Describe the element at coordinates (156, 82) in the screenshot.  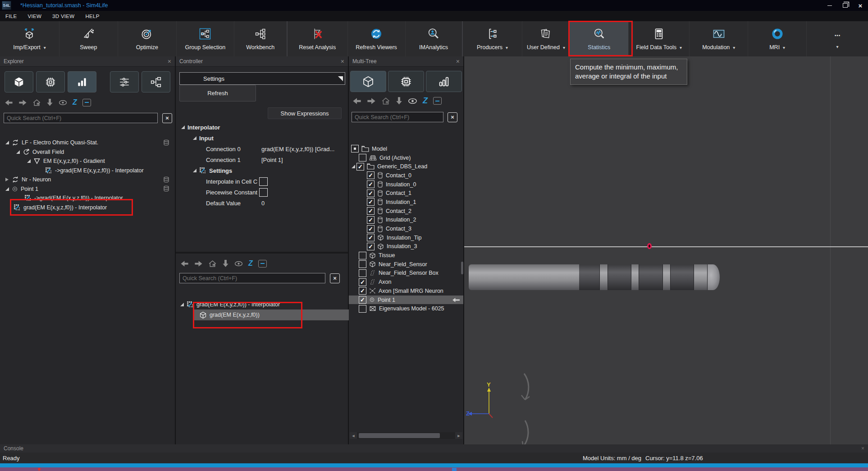
I see `explorer-schematic-button` at that location.